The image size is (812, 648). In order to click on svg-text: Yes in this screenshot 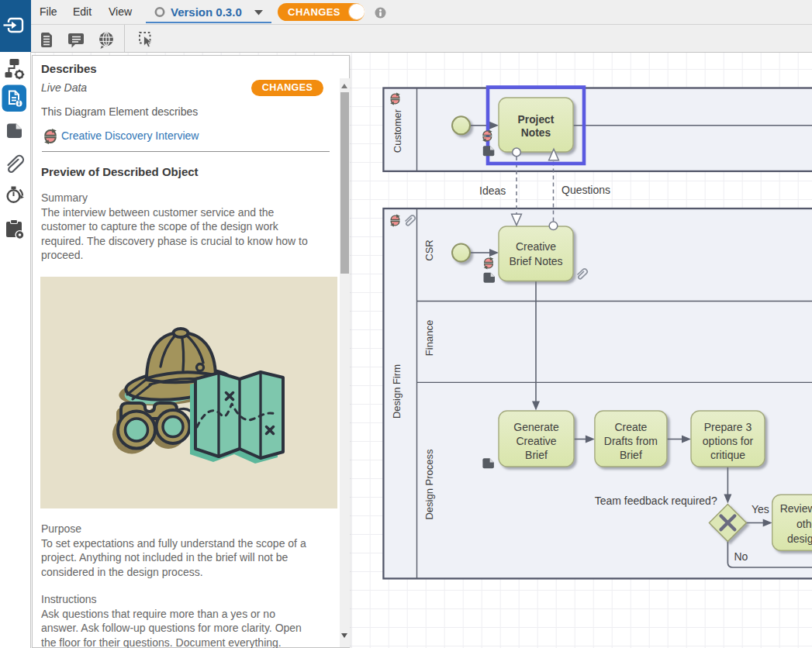, I will do `click(760, 509)`.